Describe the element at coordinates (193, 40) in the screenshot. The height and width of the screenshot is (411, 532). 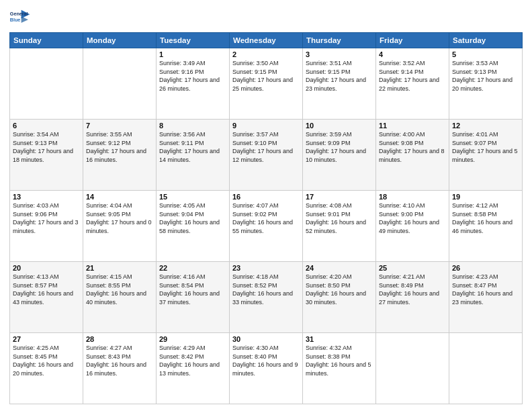
I see `header-day-tuesday: Tuesday` at that location.